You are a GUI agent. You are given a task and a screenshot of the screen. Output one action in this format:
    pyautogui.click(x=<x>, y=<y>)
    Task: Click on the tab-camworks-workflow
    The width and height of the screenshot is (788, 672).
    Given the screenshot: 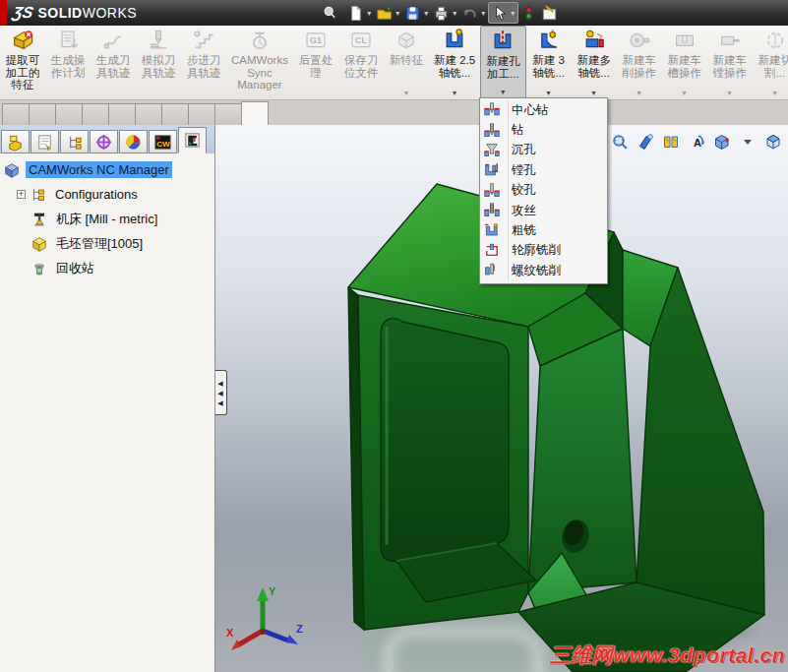 What is the action you would take?
    pyautogui.click(x=228, y=114)
    